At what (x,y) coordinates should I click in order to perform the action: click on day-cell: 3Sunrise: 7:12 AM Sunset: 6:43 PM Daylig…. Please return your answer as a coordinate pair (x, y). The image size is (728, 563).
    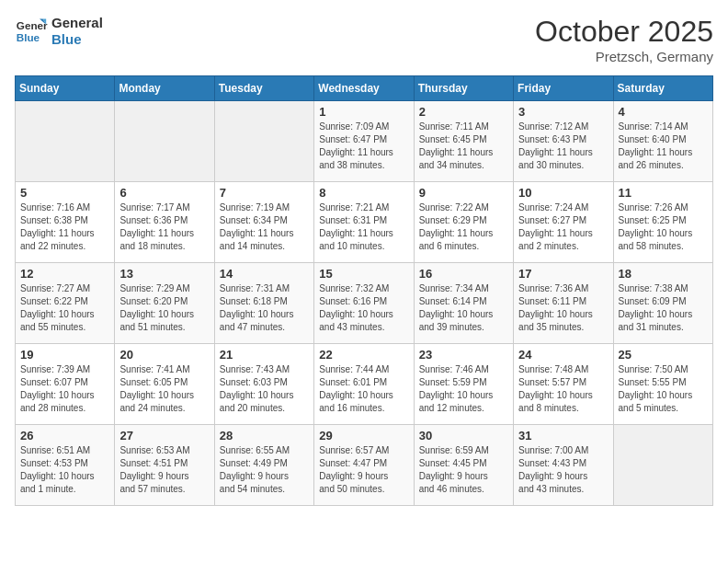
    Looking at the image, I should click on (563, 142).